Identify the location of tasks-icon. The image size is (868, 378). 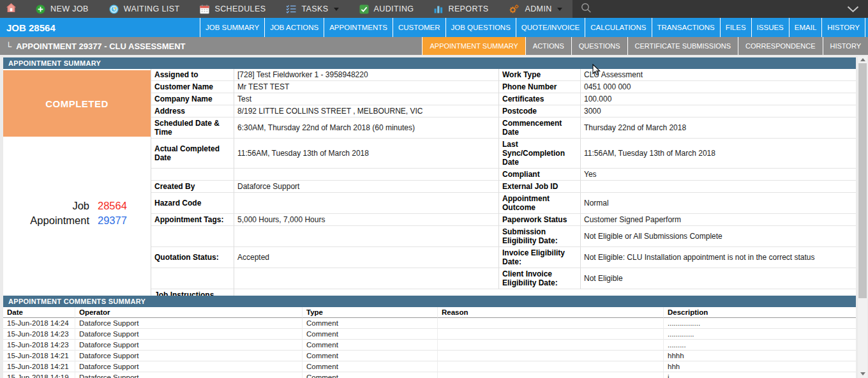
(291, 9).